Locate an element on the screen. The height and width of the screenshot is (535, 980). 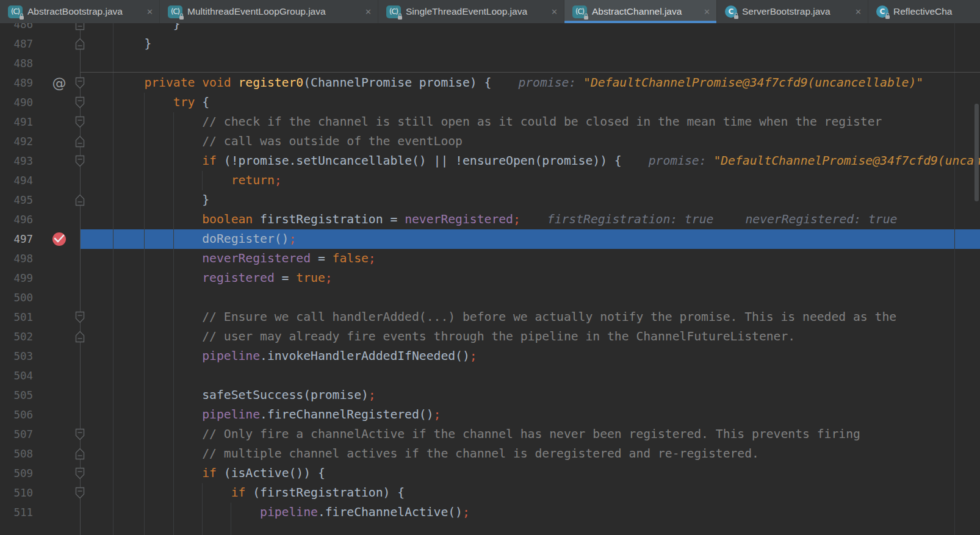
tab-label: MultithreadEventLoopGroup.java is located at coordinates (256, 12).